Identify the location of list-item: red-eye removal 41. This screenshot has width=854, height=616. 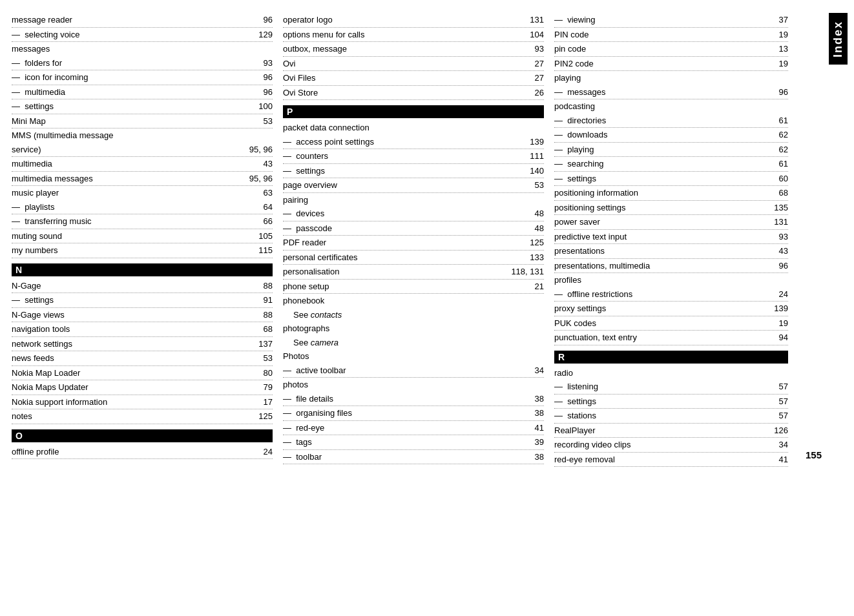
(671, 460).